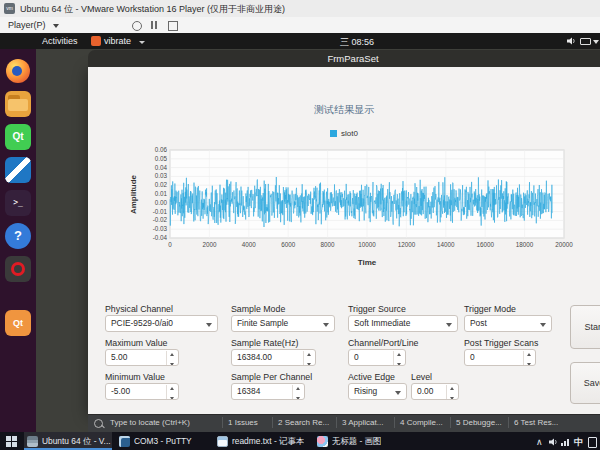 This screenshot has width=600, height=450. I want to click on player-menu: Player(P), so click(27, 25).